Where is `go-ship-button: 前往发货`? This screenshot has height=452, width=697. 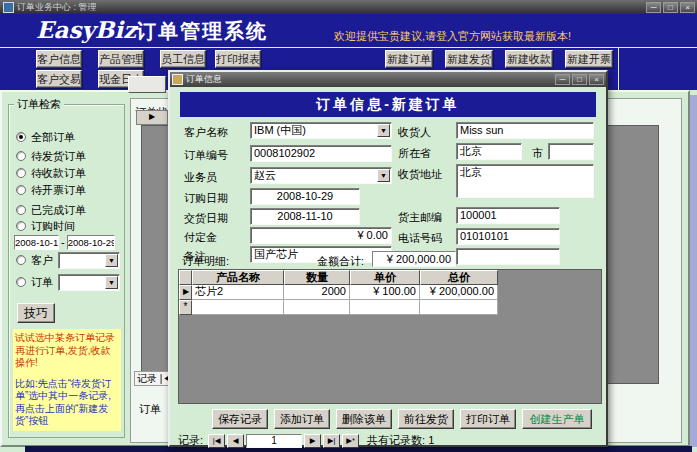 go-ship-button: 前往发货 is located at coordinates (426, 419).